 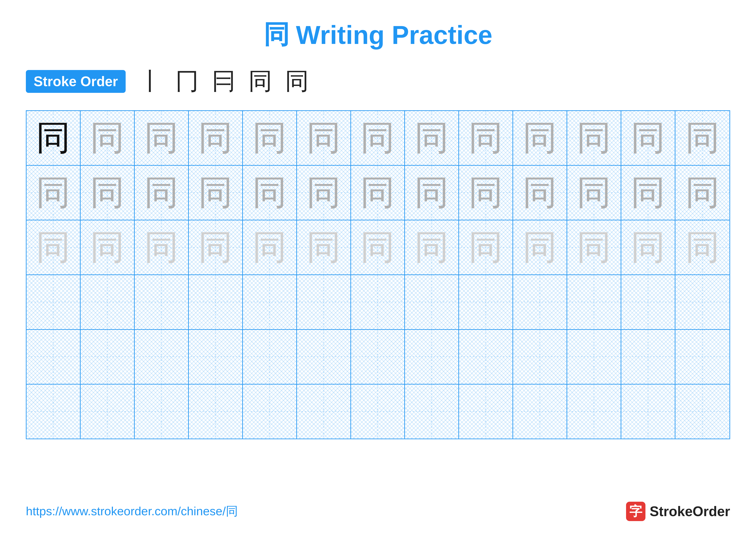 I want to click on grid-cell-3-5: 同, so click(x=270, y=247).